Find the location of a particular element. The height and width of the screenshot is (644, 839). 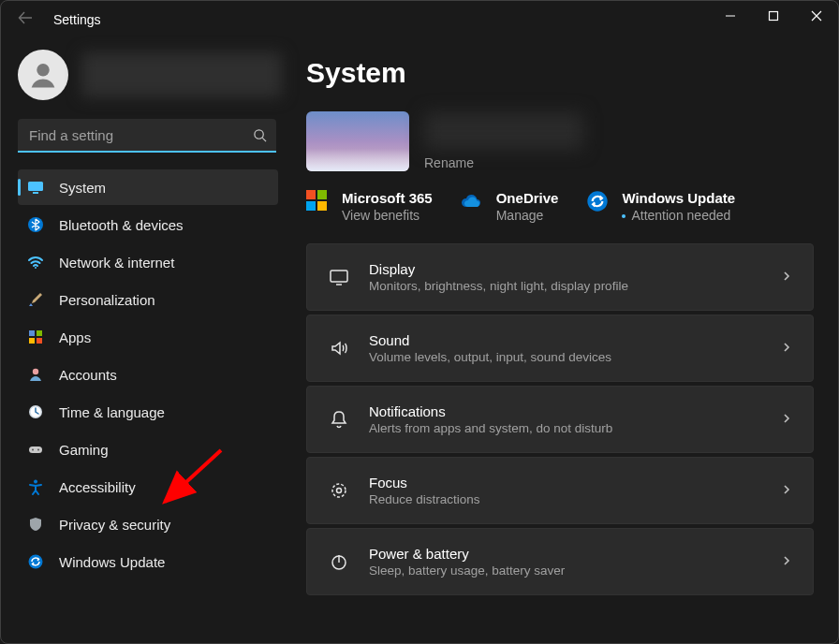

service-microsoft365: Microsoft 365 View benefits is located at coordinates (369, 206).